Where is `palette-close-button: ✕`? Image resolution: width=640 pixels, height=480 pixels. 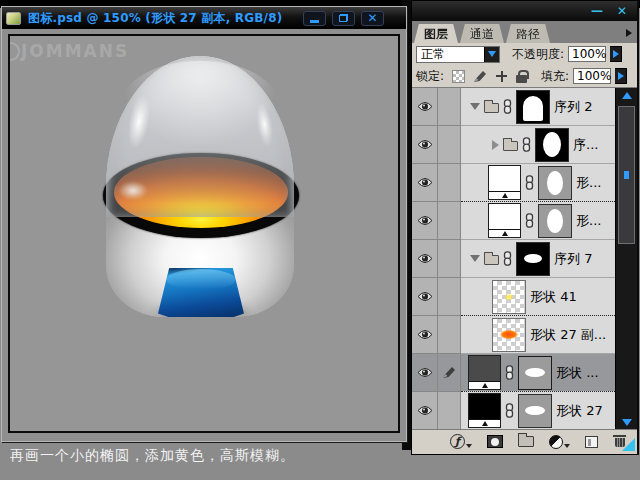 palette-close-button: ✕ is located at coordinates (622, 11).